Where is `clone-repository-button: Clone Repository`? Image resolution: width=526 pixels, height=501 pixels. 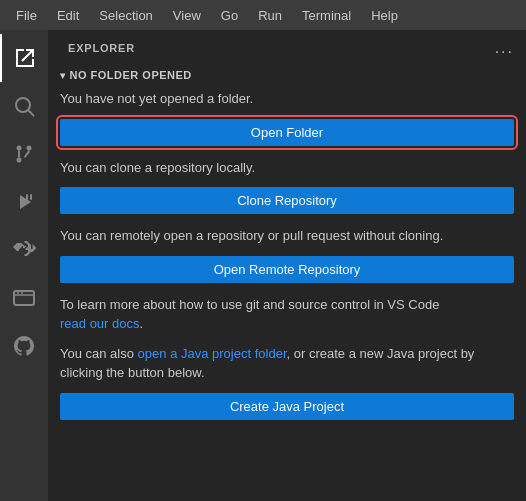
clone-repository-button: Clone Repository is located at coordinates (287, 200).